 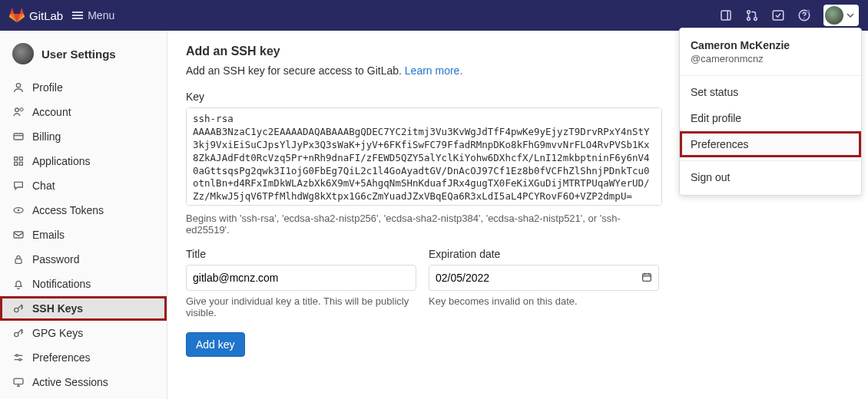 What do you see at coordinates (36, 15) in the screenshot?
I see `gitlab-logo: GitLab` at bounding box center [36, 15].